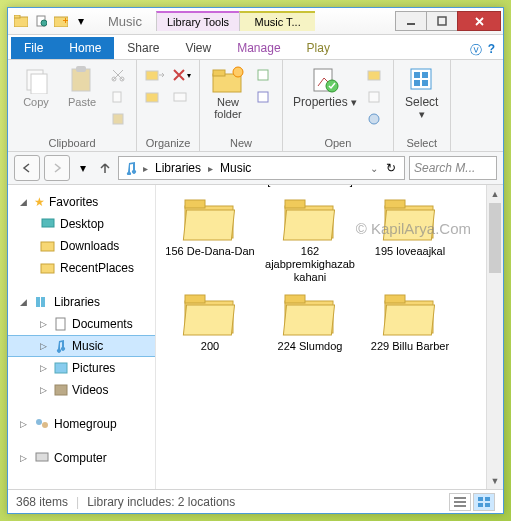 This screenshot has height=521, width=511. What do you see at coordinates (181, 97) in the screenshot?
I see `rename-icon` at bounding box center [181, 97].